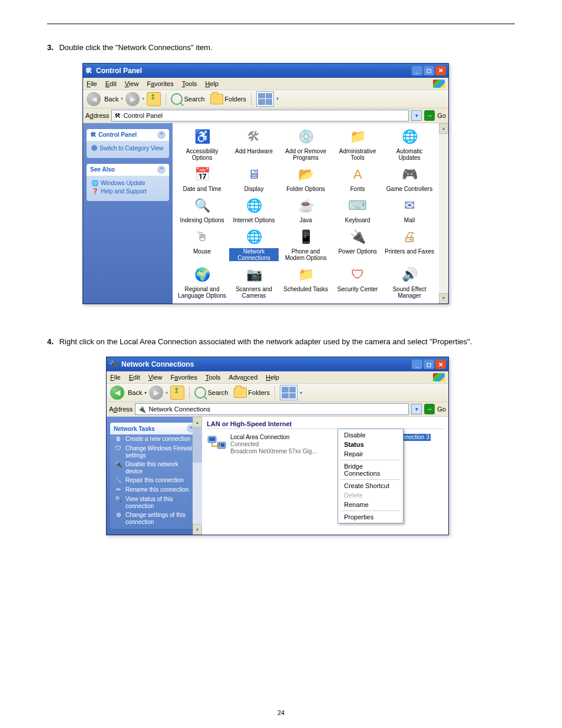 This screenshot has height=728, width=562. Describe the element at coordinates (266, 99) in the screenshot. I see `cp-toolbar: ◀ Back ▾ ▶ ▾ Search Folders ▾` at that location.